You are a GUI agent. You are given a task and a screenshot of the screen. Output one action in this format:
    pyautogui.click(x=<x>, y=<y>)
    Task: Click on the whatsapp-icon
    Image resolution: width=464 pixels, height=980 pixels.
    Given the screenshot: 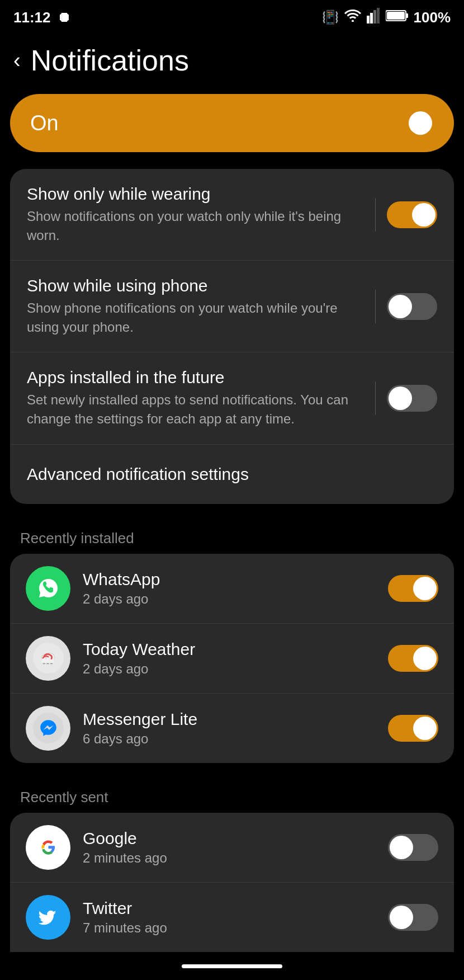 What is the action you would take?
    pyautogui.click(x=48, y=588)
    